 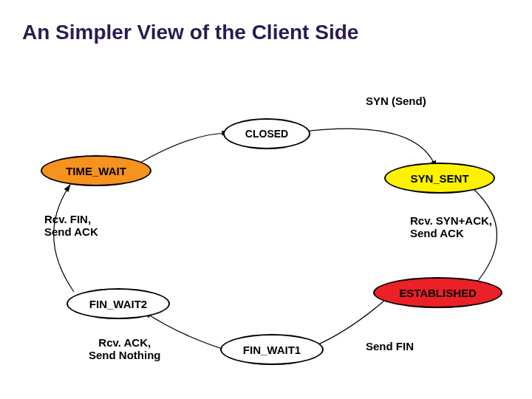 I want to click on edge-label-send-fin: Send FIN, so click(x=390, y=346).